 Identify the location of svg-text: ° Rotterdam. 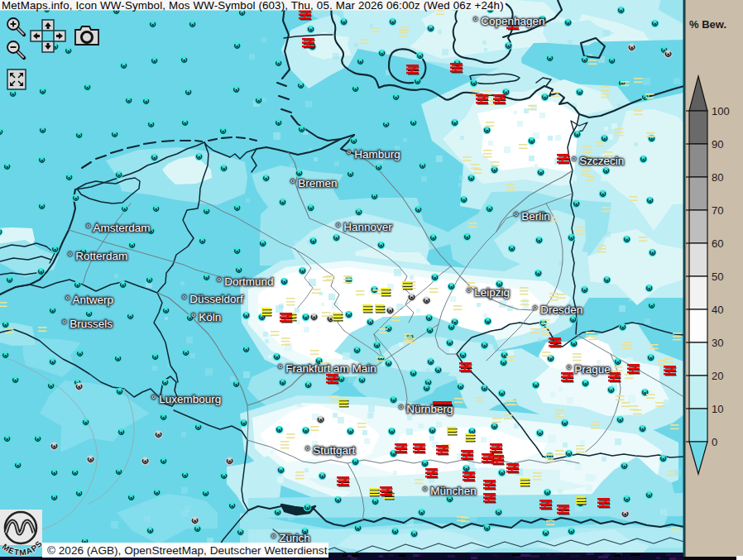
(98, 256).